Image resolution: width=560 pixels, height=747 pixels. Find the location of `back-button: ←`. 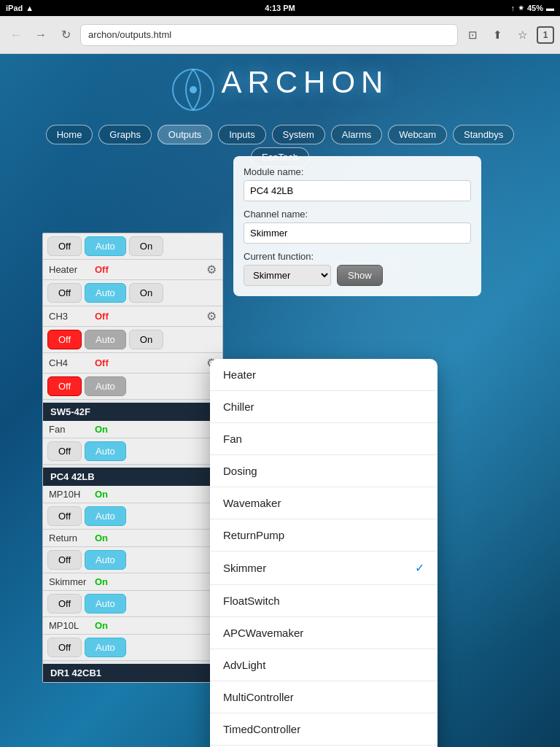

back-button: ← is located at coordinates (16, 35).